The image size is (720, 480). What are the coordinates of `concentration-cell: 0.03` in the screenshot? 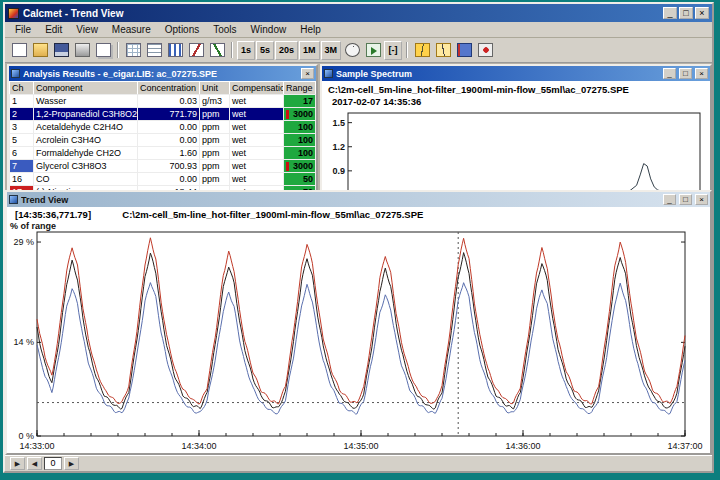 It's located at (169, 102).